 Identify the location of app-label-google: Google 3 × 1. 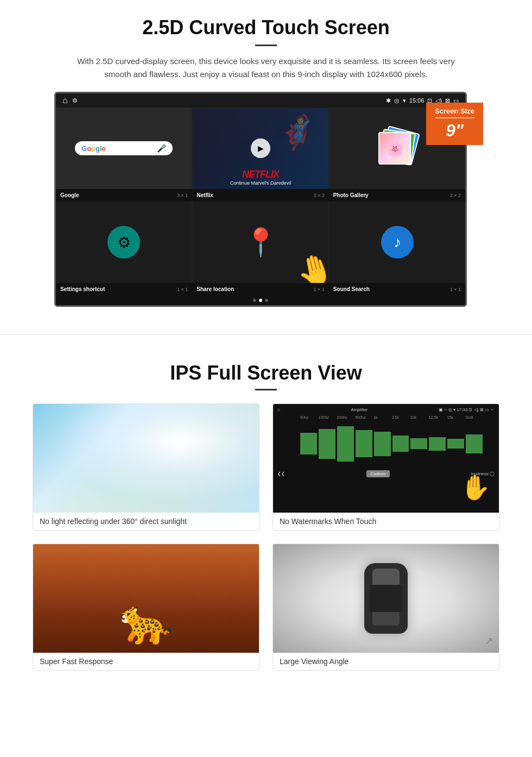
(124, 195).